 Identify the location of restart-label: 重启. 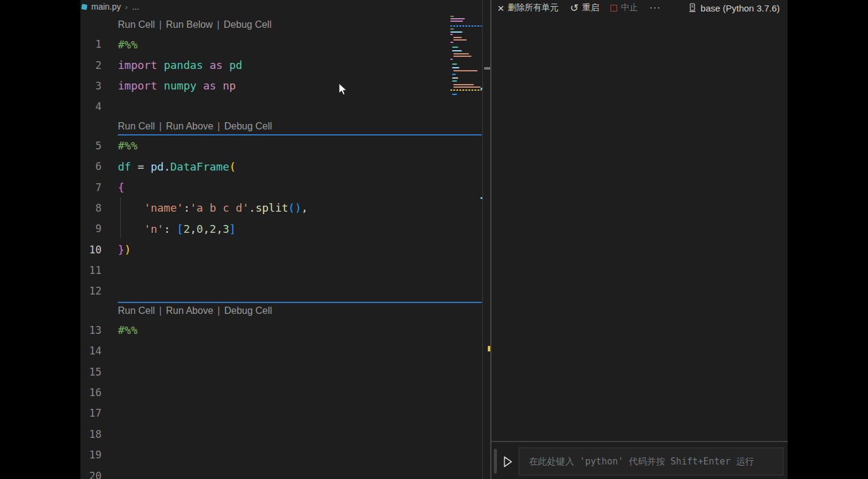
(591, 8).